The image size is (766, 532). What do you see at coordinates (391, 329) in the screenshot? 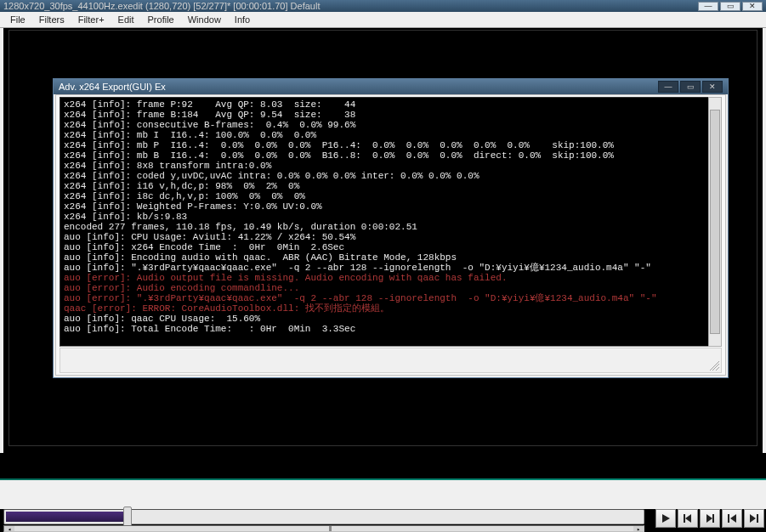
I see `console-info-line: auo [info]: Total Encode Time: : 0Hr 0Mi…` at bounding box center [391, 329].